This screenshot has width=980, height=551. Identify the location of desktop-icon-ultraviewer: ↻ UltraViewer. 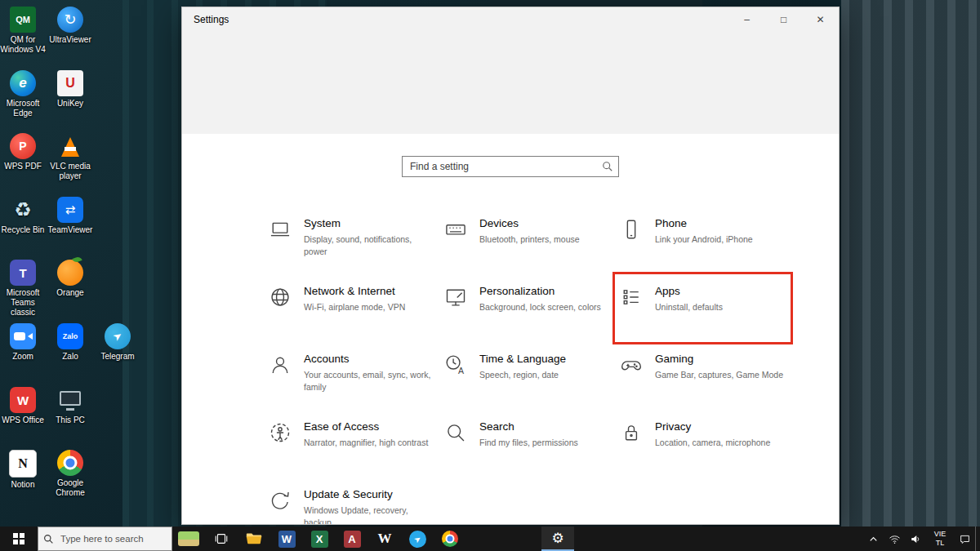
(70, 26).